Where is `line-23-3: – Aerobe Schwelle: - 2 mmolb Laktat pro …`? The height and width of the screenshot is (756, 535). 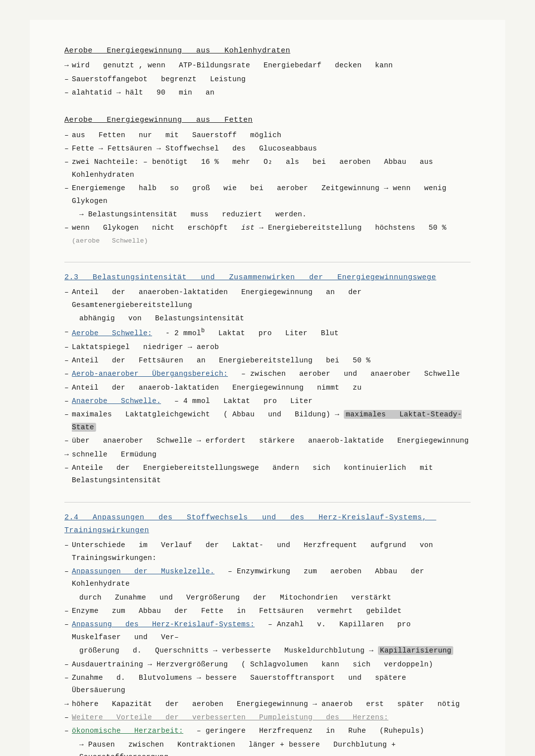 line-23-3: – Aerobe Schwelle: - 2 mmolb Laktat pro … is located at coordinates (268, 333).